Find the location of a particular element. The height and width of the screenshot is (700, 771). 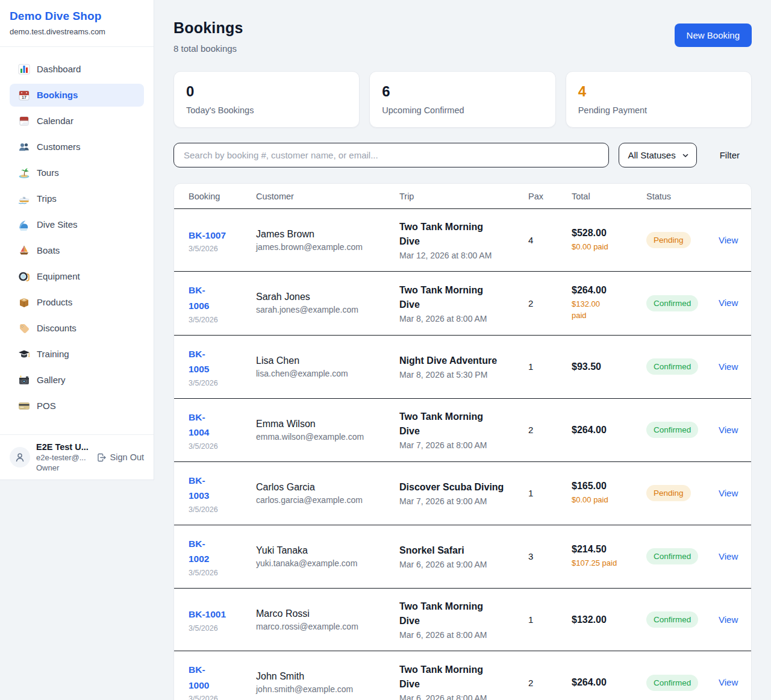

booking-cell: BK-1003 3/5/2026 is located at coordinates (222, 493).